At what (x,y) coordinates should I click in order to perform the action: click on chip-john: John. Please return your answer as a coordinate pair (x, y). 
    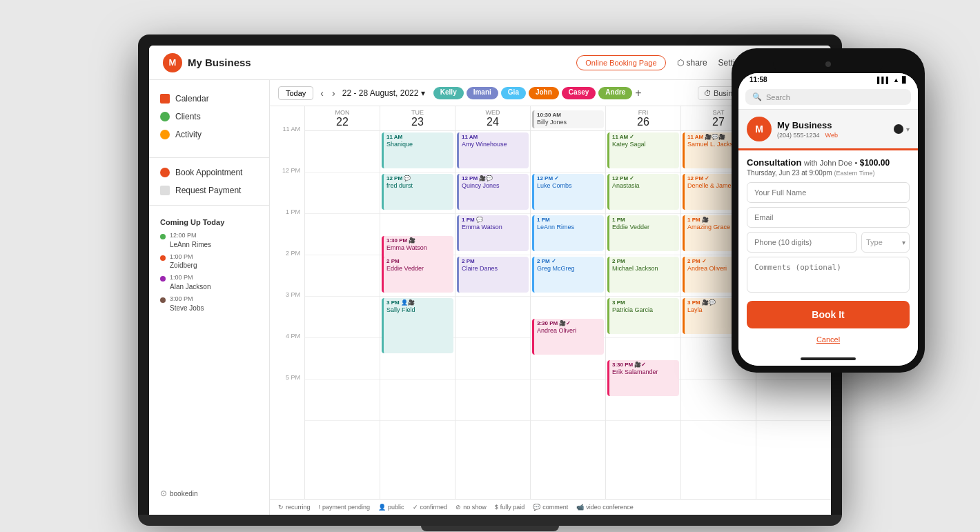
    Looking at the image, I should click on (544, 93).